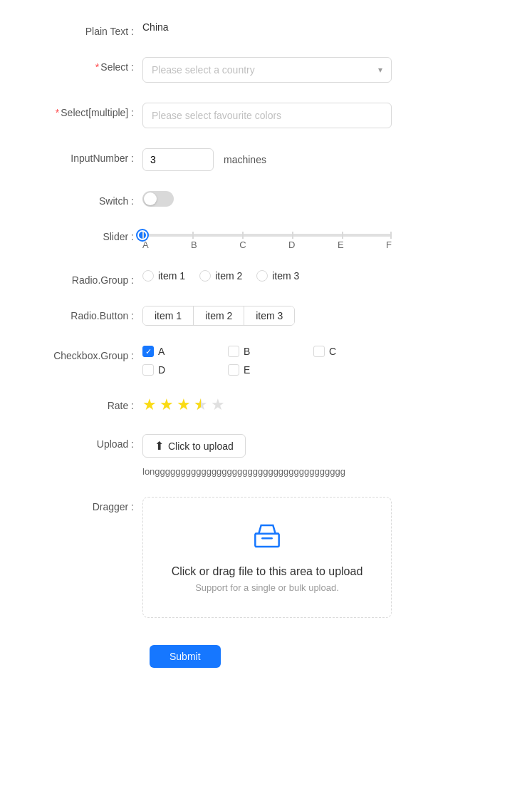 The height and width of the screenshot is (799, 532). I want to click on upload-content: ⬆ Click to upload longgggggggggggggggggg…, so click(323, 455).